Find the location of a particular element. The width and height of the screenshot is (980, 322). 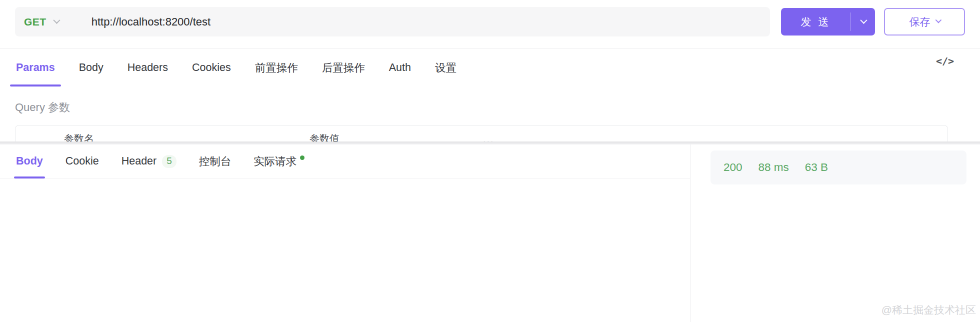

send-button-label: 发 送 is located at coordinates (816, 22).